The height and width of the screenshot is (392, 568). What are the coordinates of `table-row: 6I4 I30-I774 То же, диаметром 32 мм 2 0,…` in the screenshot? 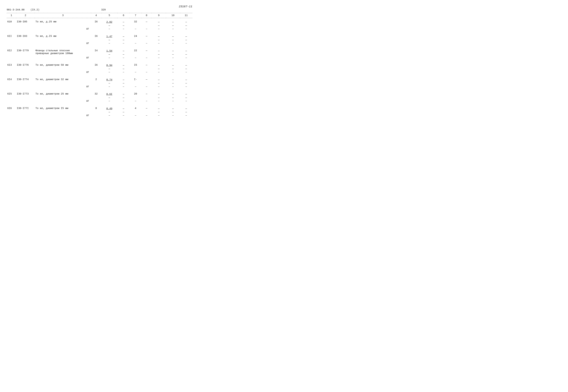 It's located at (99, 81).